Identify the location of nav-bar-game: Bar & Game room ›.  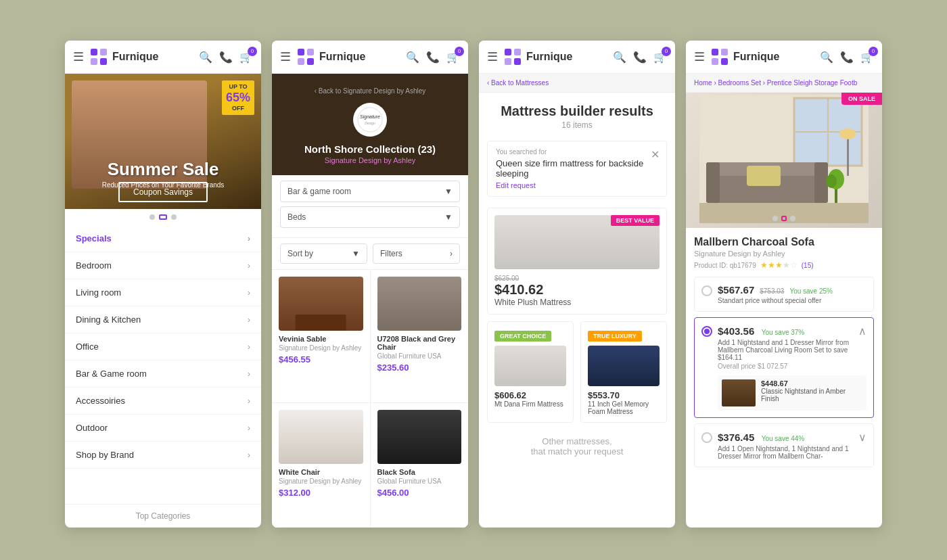
(163, 374).